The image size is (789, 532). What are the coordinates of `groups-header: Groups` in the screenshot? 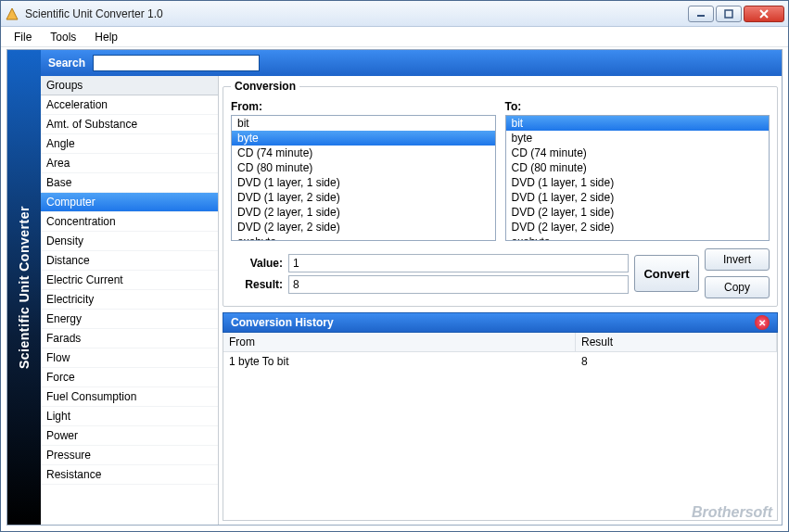 It's located at (130, 85).